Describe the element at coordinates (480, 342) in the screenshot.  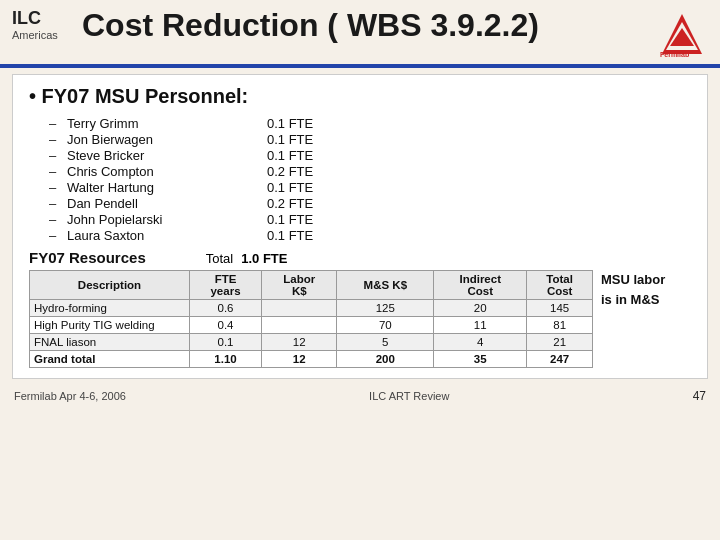
I see `table-cell: 4` at that location.